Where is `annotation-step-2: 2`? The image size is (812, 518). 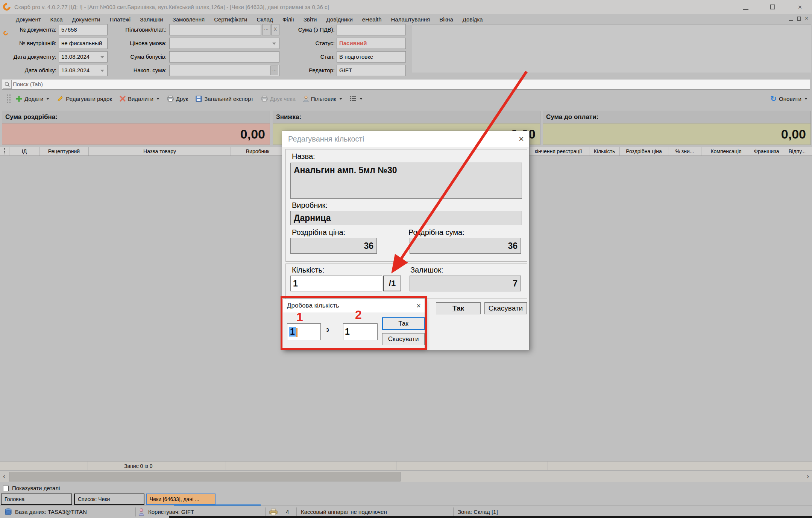
annotation-step-2: 2 is located at coordinates (358, 315).